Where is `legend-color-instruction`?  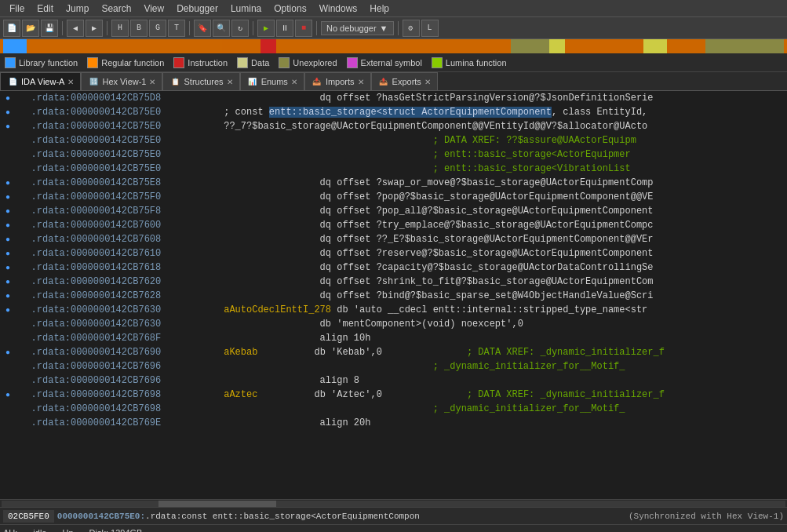
legend-color-instruction is located at coordinates (179, 63).